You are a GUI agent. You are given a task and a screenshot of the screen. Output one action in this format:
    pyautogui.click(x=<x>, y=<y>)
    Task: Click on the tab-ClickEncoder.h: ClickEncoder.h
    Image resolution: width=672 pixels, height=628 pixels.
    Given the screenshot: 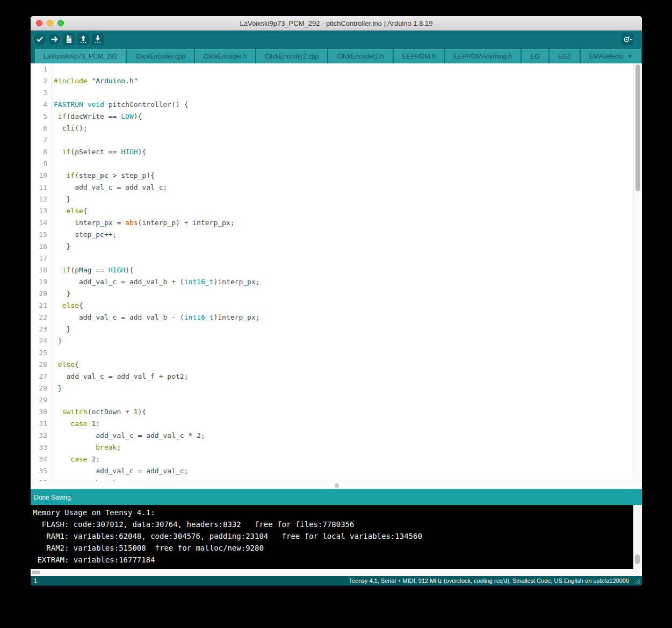 What is the action you would take?
    pyautogui.click(x=225, y=56)
    